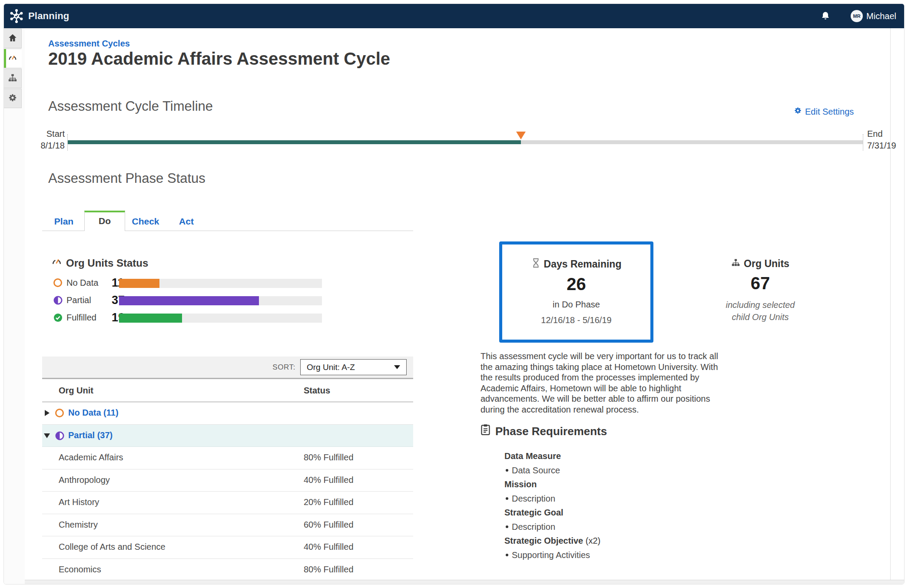 Image resolution: width=908 pixels, height=588 pixels. What do you see at coordinates (13, 78) in the screenshot?
I see `sidebar-item-org-units` at bounding box center [13, 78].